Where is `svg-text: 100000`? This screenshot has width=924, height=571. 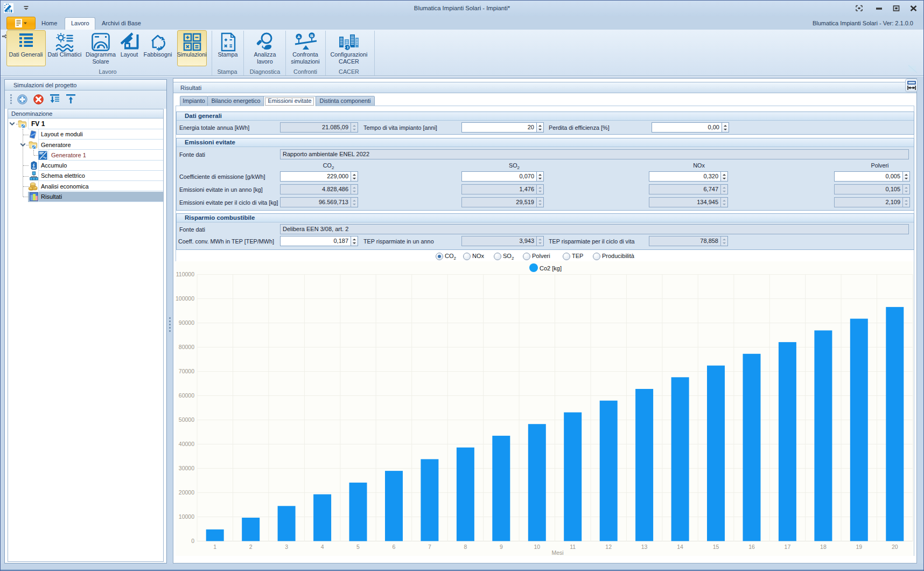
svg-text: 100000 is located at coordinates (185, 298).